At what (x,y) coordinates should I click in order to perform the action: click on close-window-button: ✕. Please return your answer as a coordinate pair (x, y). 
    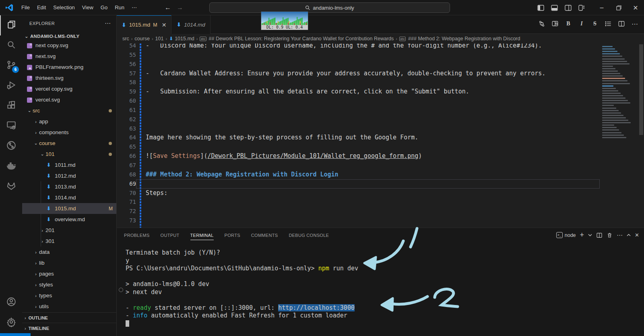
    Looking at the image, I should click on (636, 8).